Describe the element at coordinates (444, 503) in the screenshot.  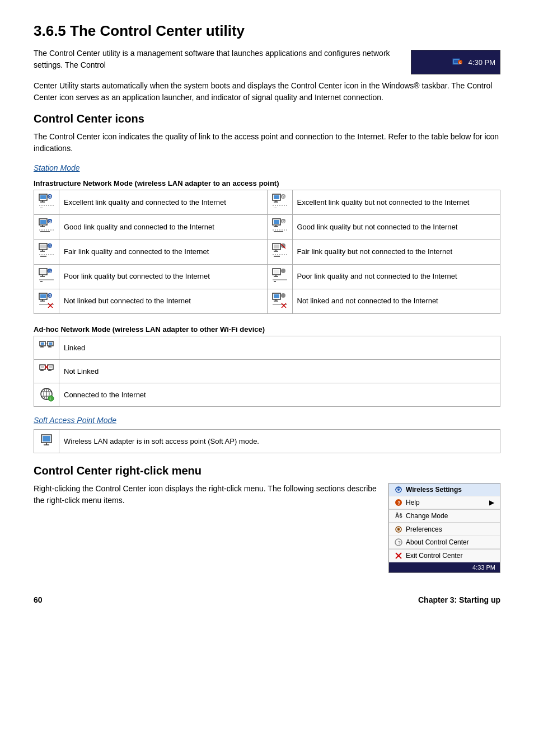
I see `menu-item-help: ? Help ▶` at that location.